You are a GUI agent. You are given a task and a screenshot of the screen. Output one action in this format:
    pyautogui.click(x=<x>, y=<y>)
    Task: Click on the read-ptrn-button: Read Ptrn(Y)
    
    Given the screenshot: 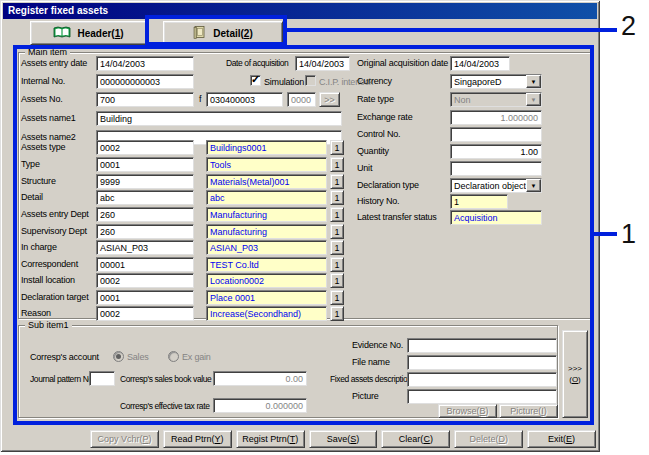 What is the action you would take?
    pyautogui.click(x=198, y=439)
    